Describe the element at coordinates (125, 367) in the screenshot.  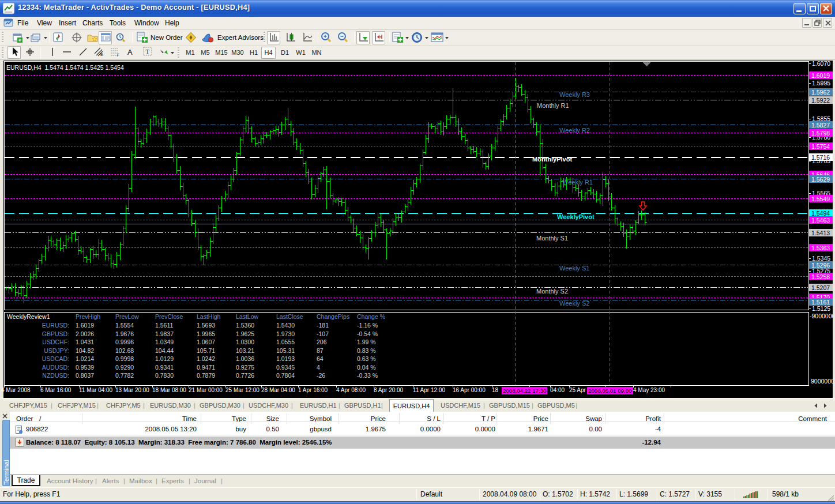
I see `svg-text: 0.9290` at that location.